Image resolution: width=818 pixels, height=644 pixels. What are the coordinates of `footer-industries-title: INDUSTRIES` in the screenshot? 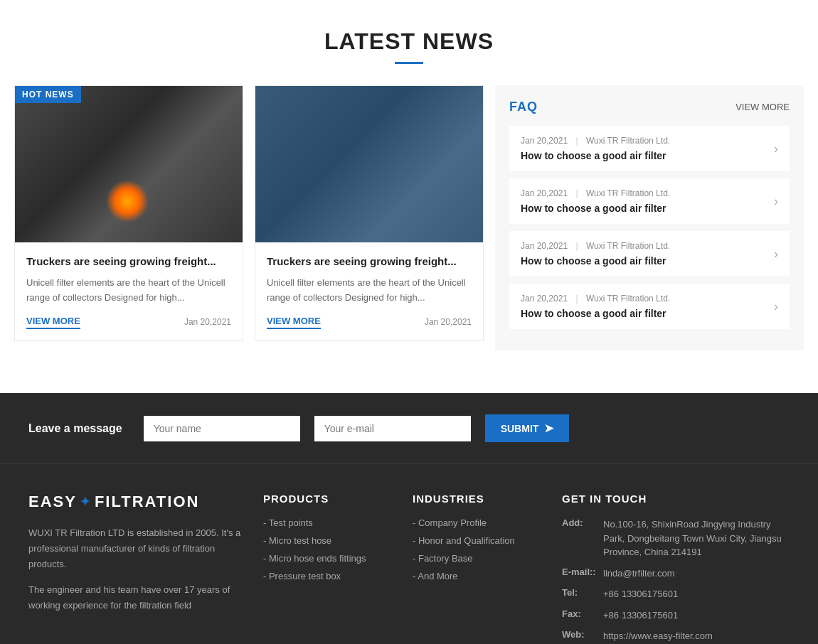 It's located at (477, 499).